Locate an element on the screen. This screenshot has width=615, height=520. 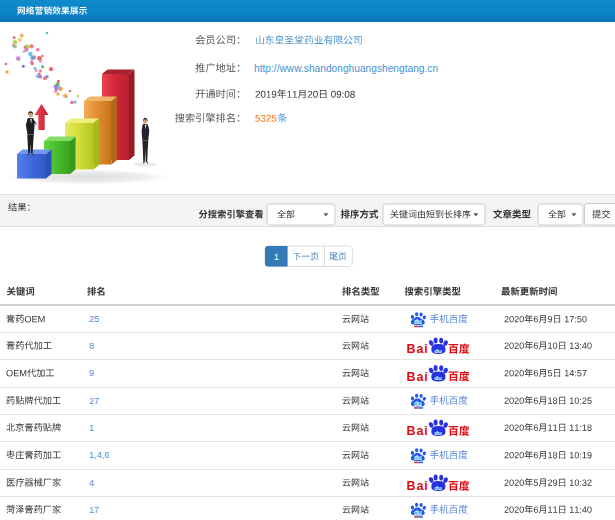
svg-text: 8 is located at coordinates (92, 346).